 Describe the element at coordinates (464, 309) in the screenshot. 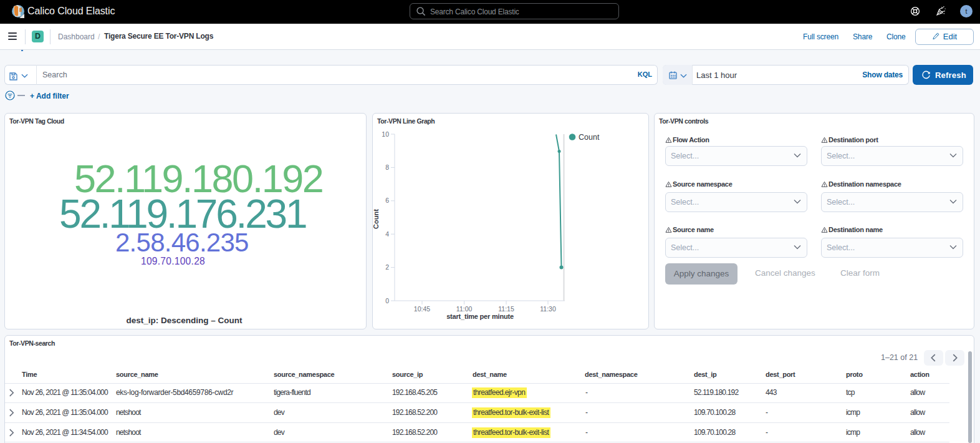

I see `svg-text: 11:00` at that location.